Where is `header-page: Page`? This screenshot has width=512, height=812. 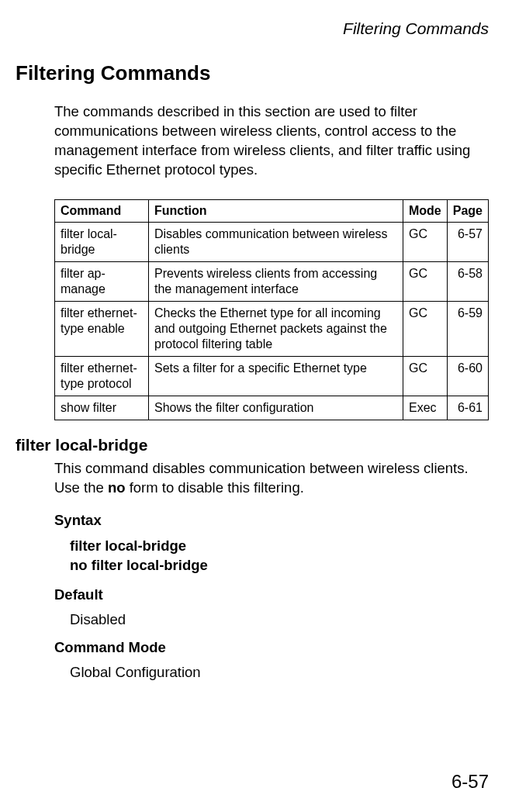
header-page: Page is located at coordinates (467, 211).